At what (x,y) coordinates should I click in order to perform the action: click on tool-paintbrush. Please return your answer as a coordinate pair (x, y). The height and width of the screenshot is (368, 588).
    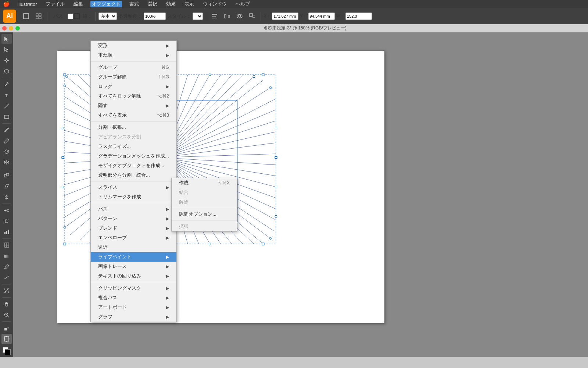
    Looking at the image, I should click on (7, 130).